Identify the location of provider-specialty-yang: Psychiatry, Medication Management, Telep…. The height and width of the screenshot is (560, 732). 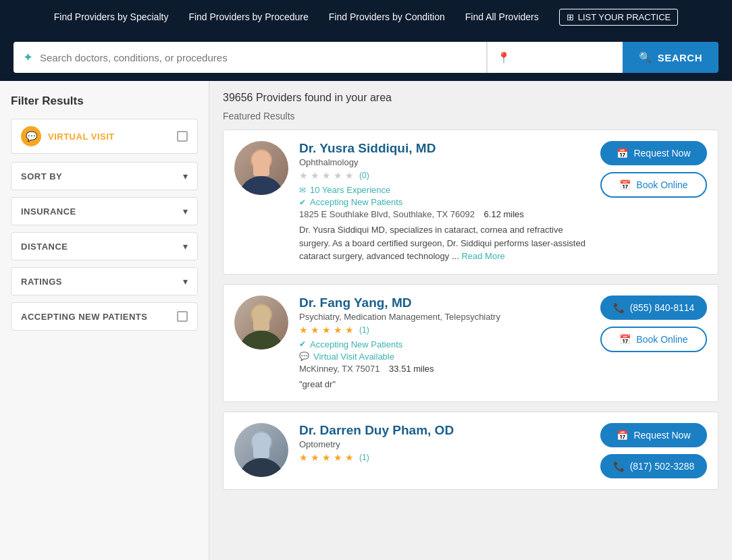
(444, 317).